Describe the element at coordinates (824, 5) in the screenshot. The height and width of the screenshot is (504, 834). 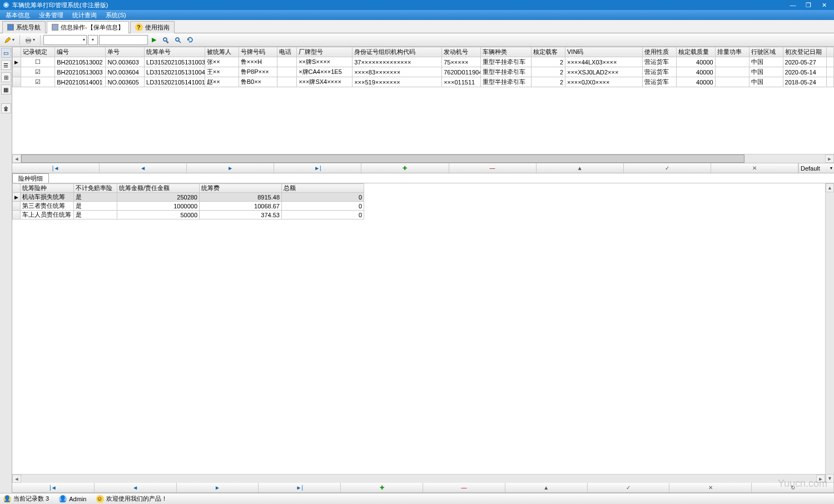
I see `close-button: ✕` at that location.